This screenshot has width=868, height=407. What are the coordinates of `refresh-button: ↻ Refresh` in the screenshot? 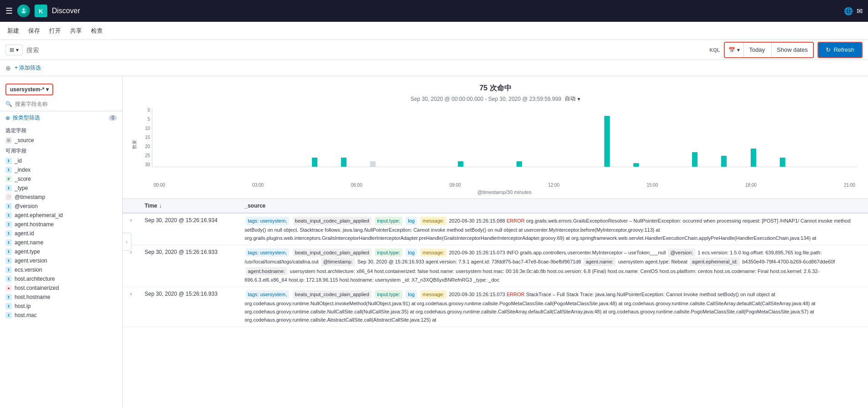 It's located at (840, 50).